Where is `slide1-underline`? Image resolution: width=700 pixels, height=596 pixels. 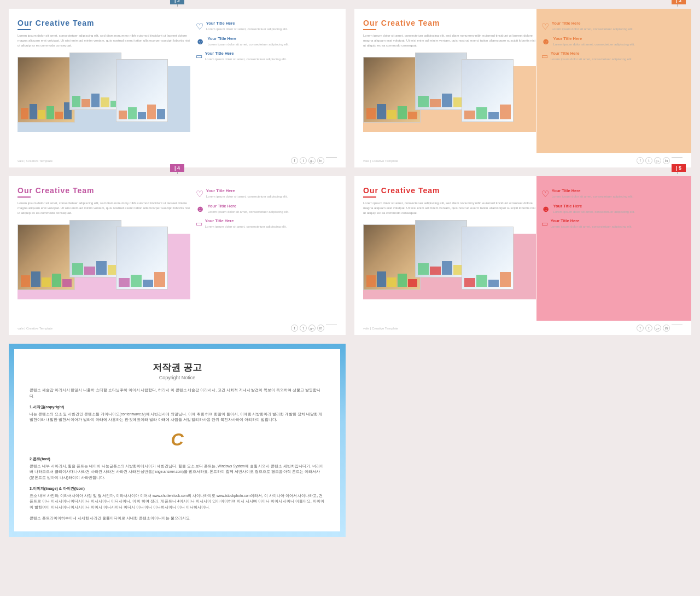
slide1-underline is located at coordinates (24, 30).